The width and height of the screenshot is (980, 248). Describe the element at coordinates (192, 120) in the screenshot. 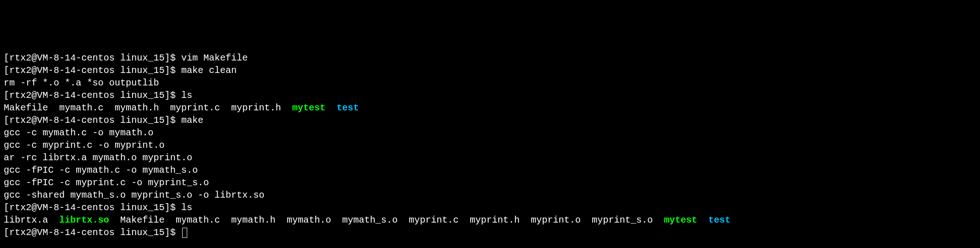

I see `terminal-segment: make` at that location.